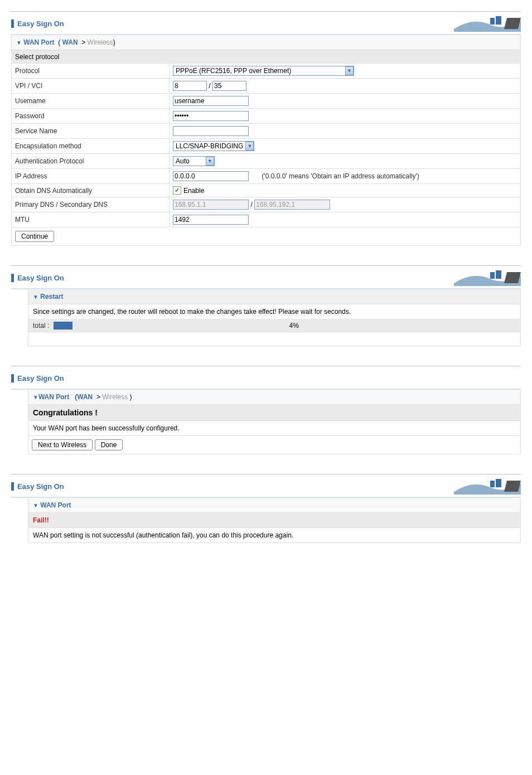 The image size is (532, 775). What do you see at coordinates (294, 326) in the screenshot?
I see `progress-percent: 4%` at bounding box center [294, 326].